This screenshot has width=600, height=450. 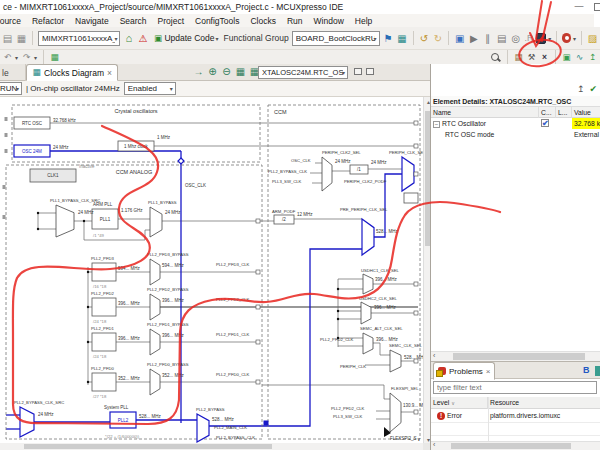 What do you see at coordinates (496, 58) in the screenshot?
I see `search-icon` at bounding box center [496, 58].